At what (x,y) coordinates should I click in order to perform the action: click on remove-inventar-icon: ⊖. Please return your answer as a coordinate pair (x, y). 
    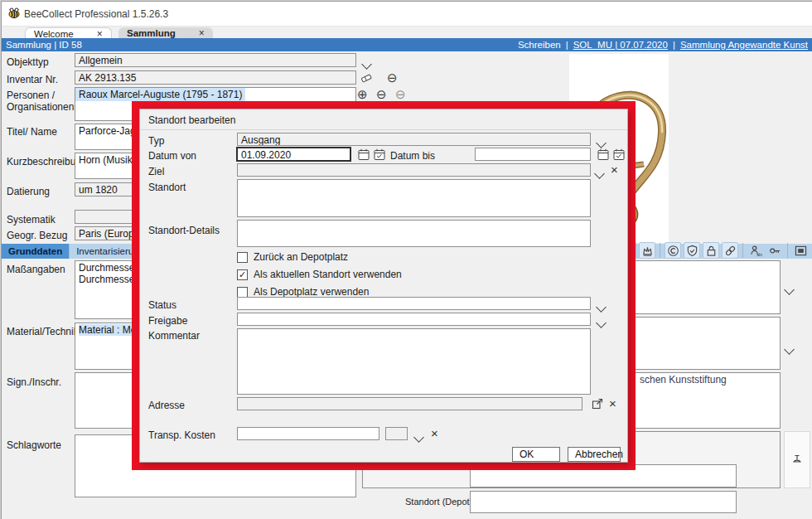
    Looking at the image, I should click on (393, 78).